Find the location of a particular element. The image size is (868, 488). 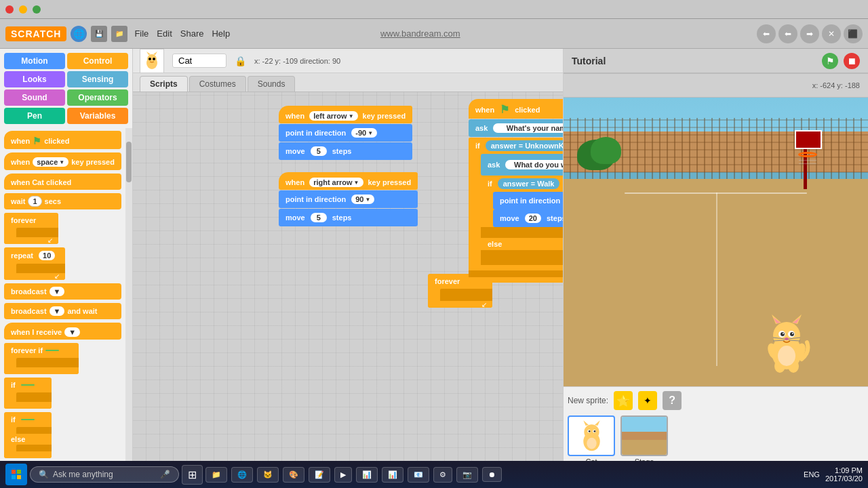

block-when-key: when space ▼ key pressed is located at coordinates (62, 161).